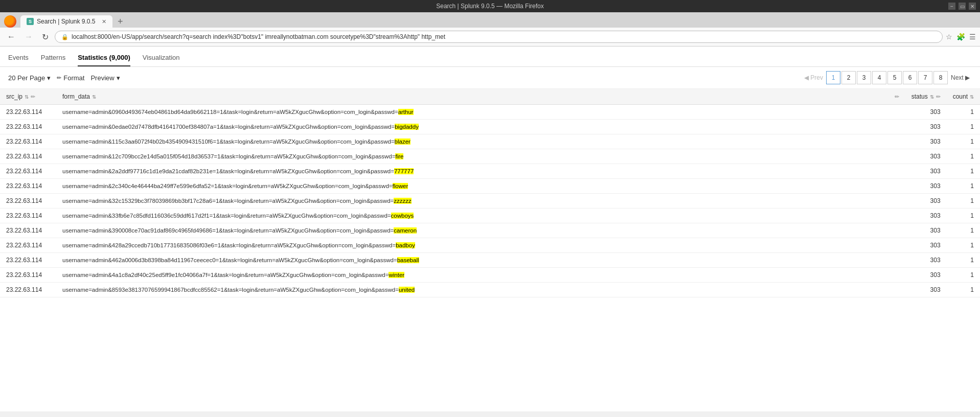  Describe the element at coordinates (490, 127) in the screenshot. I see `table-row: 23.22.63.114username=admin&0edae02d7478d…` at that location.